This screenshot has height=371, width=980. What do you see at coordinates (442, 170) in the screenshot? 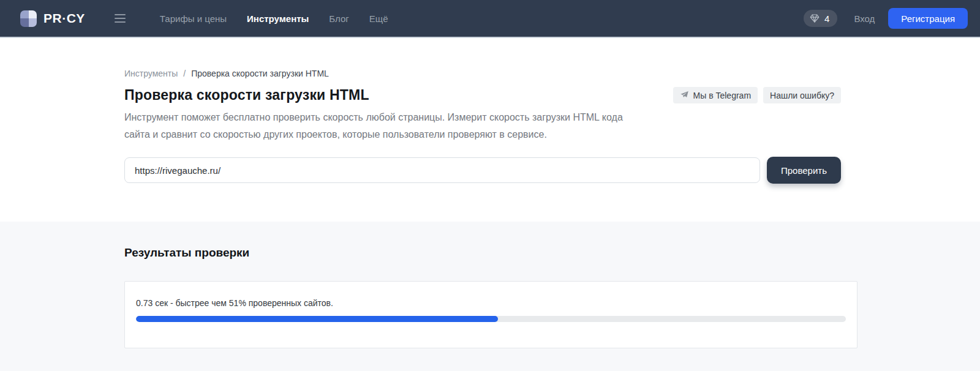
I see `url-input` at bounding box center [442, 170].